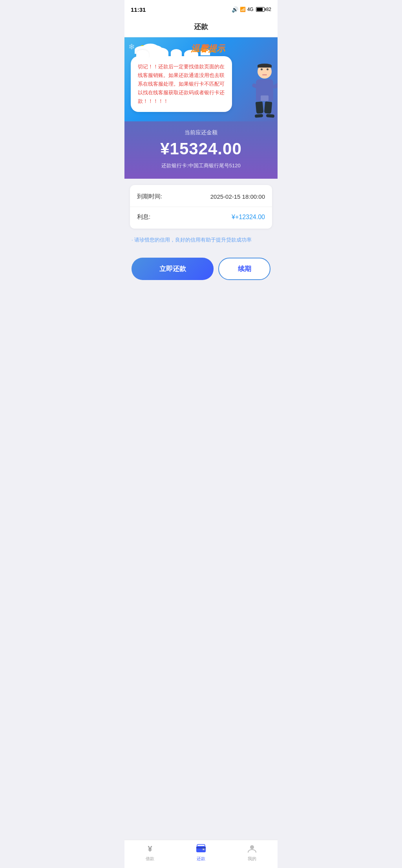 The width and height of the screenshot is (402, 868). I want to click on nav-label-mine: 我的, so click(252, 859).